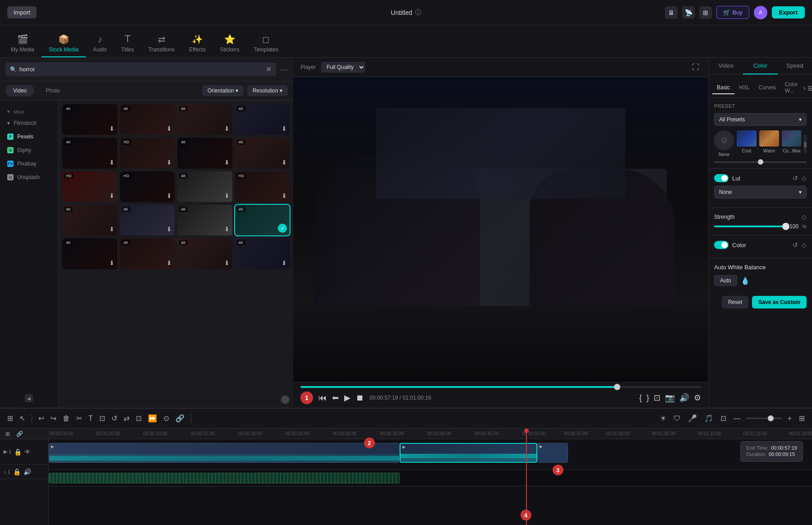  Describe the element at coordinates (27, 472) in the screenshot. I see `audio-mute-button: 🔊` at that location.